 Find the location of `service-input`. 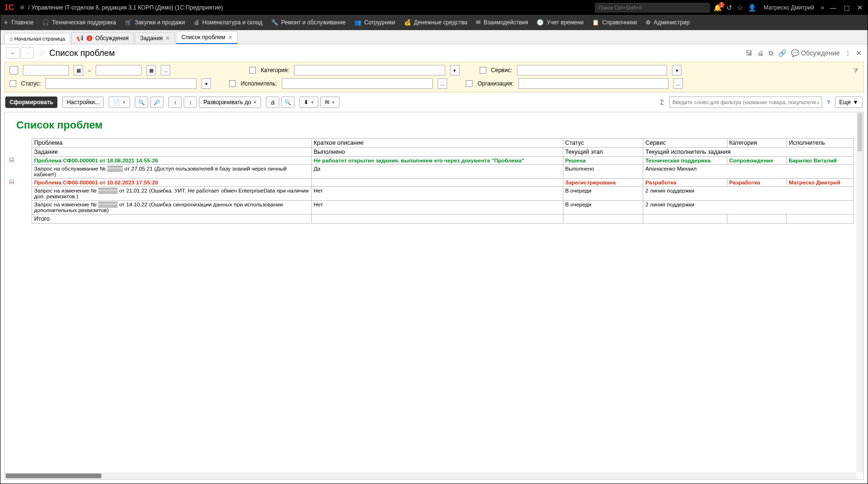

service-input is located at coordinates (592, 70).